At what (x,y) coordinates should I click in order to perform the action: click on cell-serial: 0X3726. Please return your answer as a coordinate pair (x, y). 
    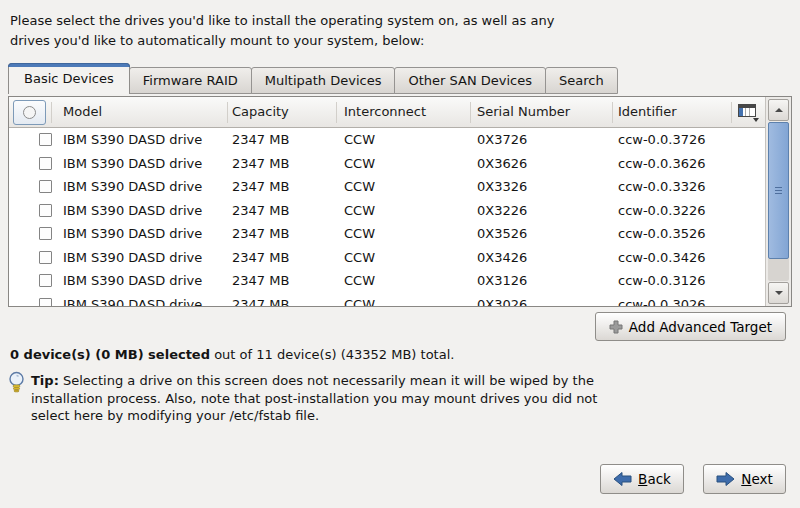
    Looking at the image, I should click on (502, 140).